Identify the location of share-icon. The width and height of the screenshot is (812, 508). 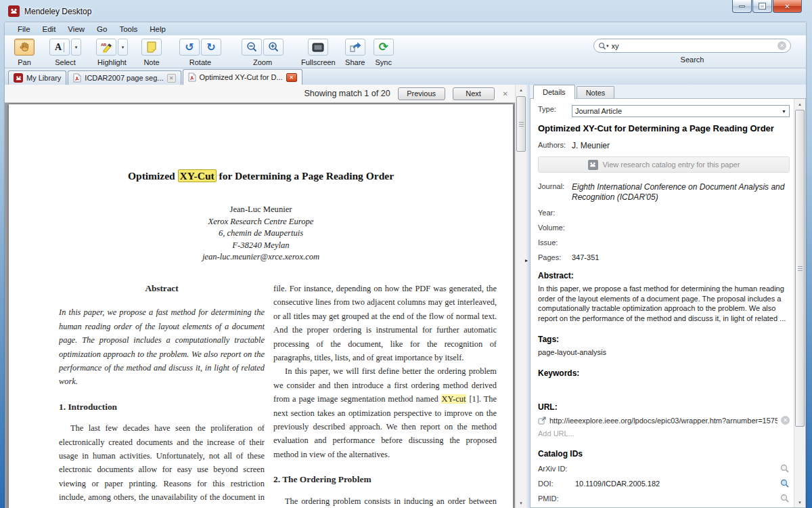
(355, 47).